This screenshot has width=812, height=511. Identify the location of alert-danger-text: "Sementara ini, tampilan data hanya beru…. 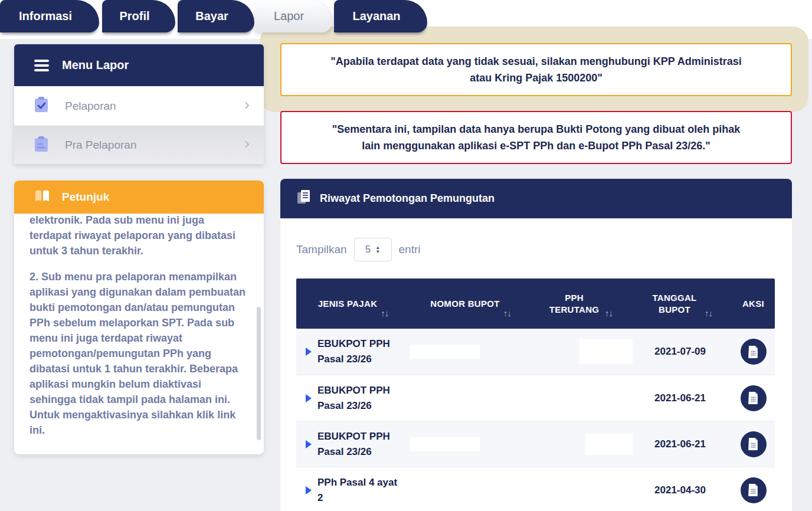
(536, 137).